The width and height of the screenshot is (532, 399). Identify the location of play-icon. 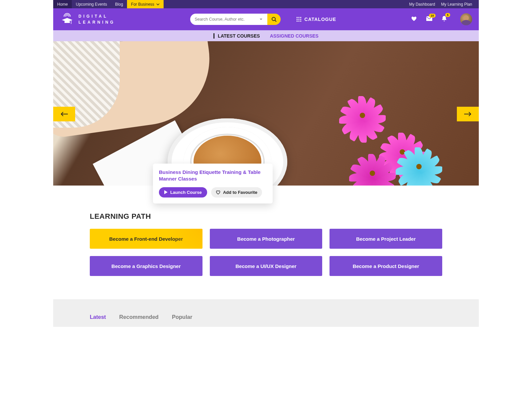
(166, 192).